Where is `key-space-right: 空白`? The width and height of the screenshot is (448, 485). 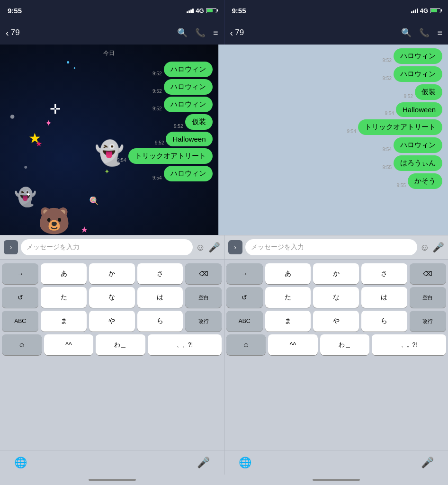
key-space-right: 空白 is located at coordinates (428, 297).